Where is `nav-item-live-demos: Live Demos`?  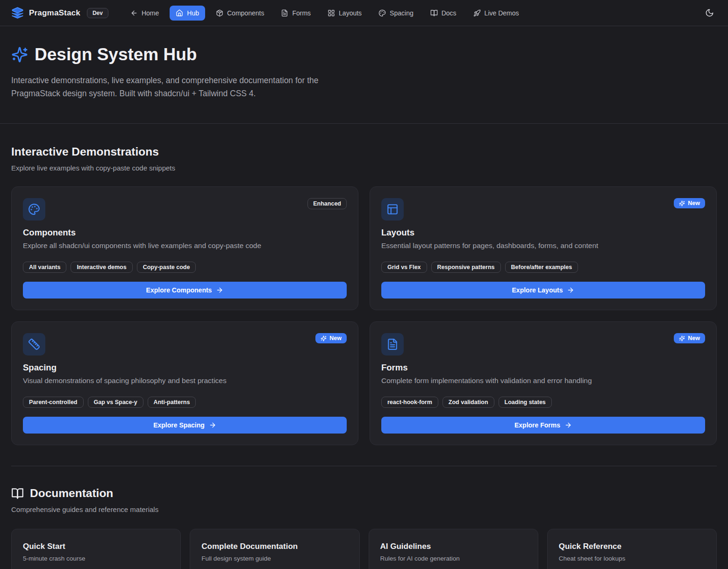
nav-item-live-demos: Live Demos is located at coordinates (496, 13).